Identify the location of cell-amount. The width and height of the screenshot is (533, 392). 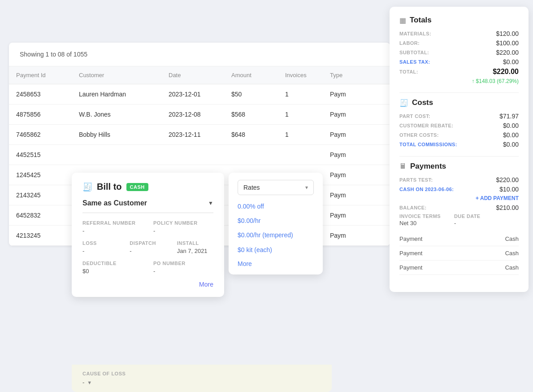
(251, 155).